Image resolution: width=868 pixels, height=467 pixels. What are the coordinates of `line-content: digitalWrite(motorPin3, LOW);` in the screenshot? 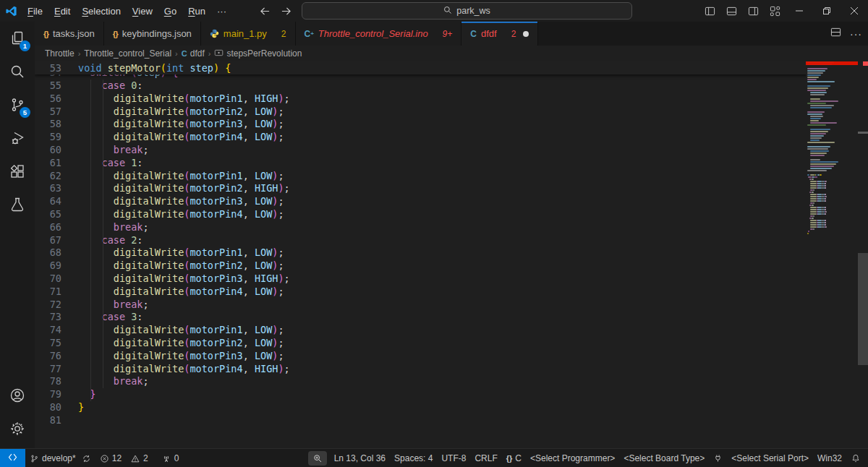 It's located at (181, 356).